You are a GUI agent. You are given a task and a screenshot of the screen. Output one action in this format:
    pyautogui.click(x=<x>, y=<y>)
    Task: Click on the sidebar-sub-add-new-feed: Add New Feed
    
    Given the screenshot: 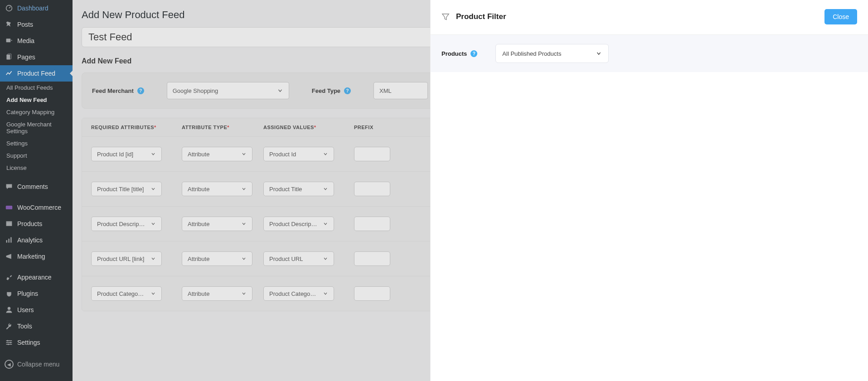 What is the action you would take?
    pyautogui.click(x=36, y=100)
    